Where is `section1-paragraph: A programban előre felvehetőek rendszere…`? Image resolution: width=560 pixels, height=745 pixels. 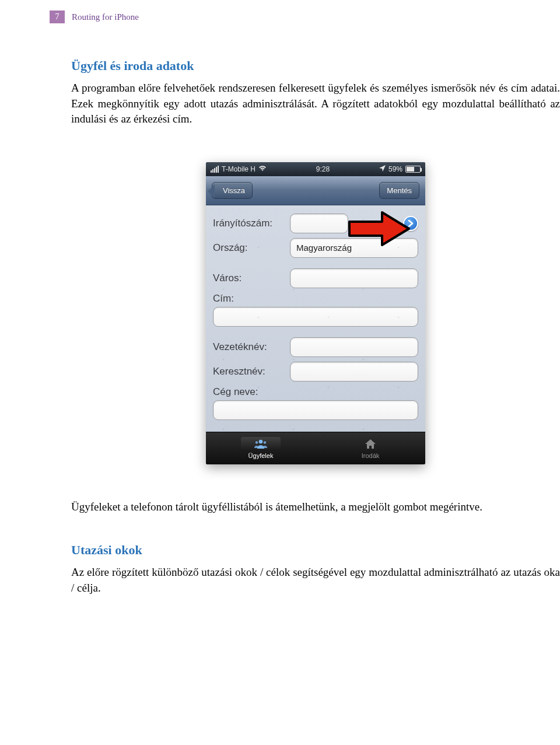
section1-paragraph: A programban előre felvehetőek rendszere… is located at coordinates (316, 104).